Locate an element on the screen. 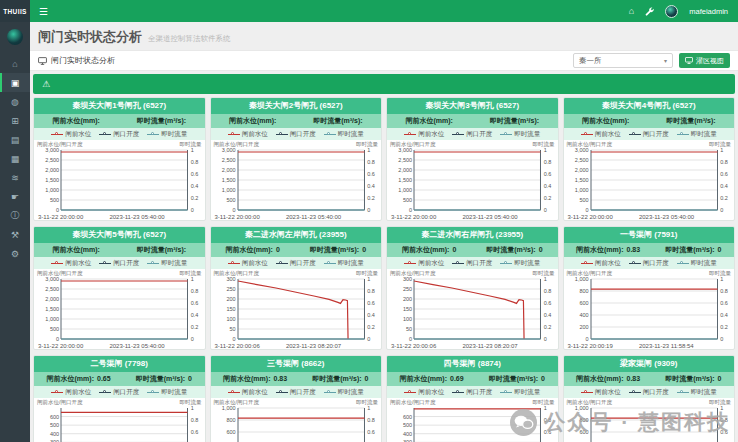  sidebar-item-pointer: ☛ is located at coordinates (15, 196).